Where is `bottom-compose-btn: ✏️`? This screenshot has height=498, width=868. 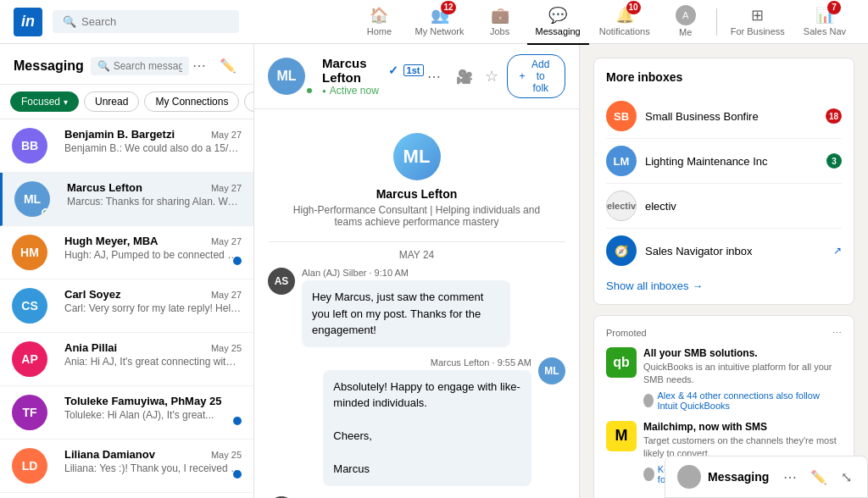
bottom-compose-btn: ✏️ is located at coordinates (819, 478).